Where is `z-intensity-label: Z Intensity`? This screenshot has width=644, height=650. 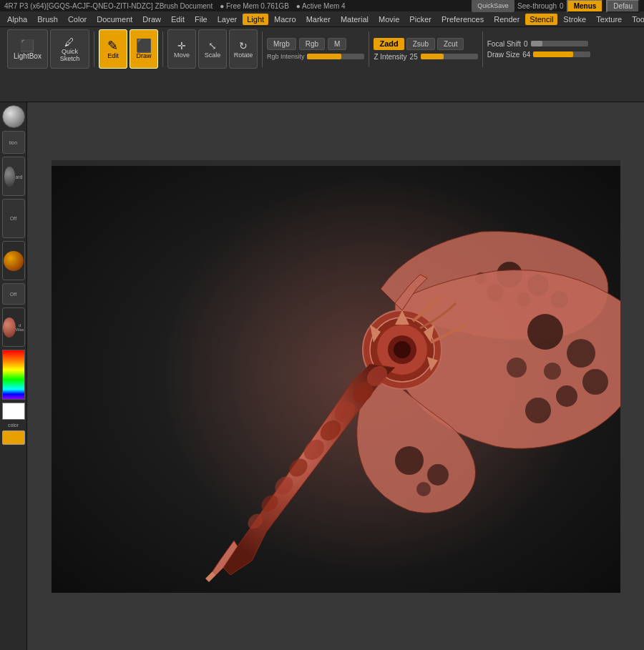 z-intensity-label: Z Intensity is located at coordinates (390, 57).